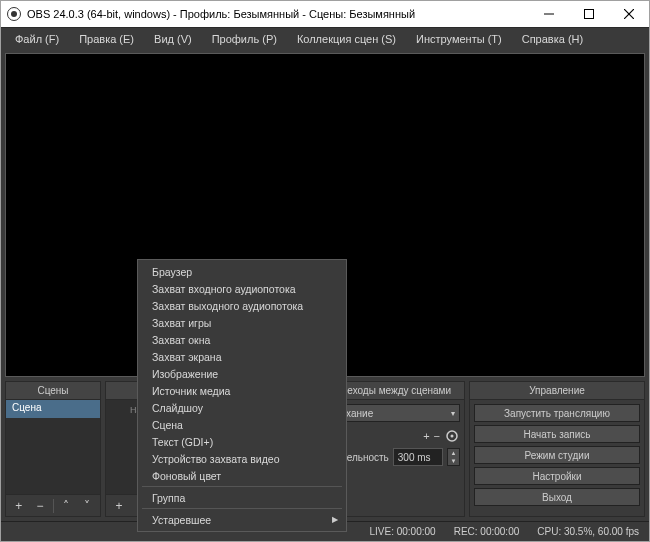 This screenshot has height=542, width=650. Describe the element at coordinates (88, 506) in the screenshot. I see `scene-down-button: ˅` at that location.